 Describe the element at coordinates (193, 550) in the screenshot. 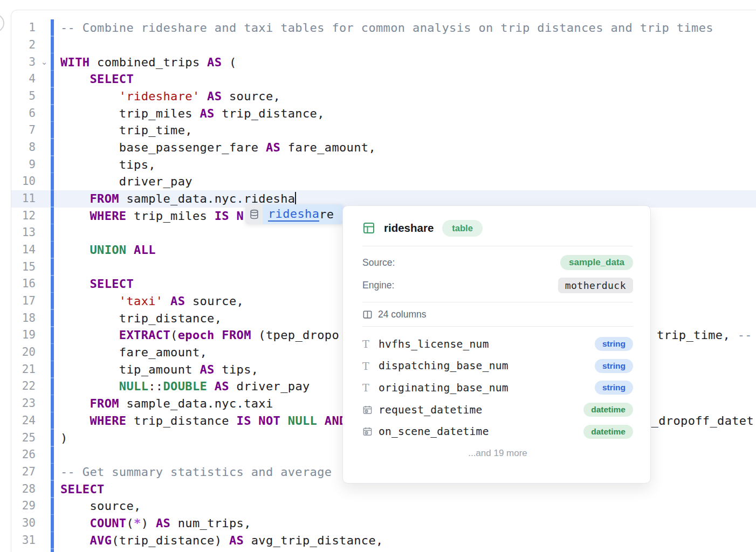

I see `code-line: AVG(trip_time) AS avg_trip_time,` at that location.